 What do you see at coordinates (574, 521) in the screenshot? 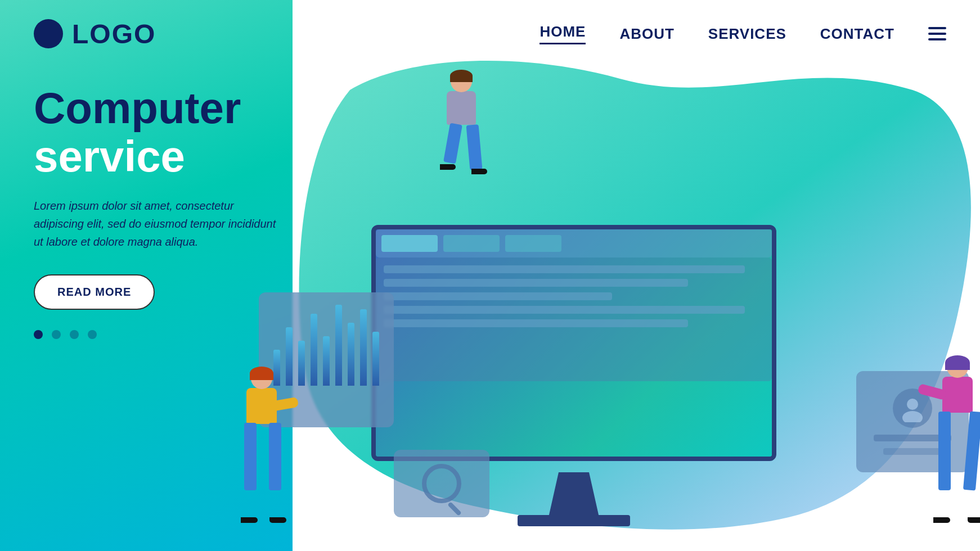
I see `monitor-base` at bounding box center [574, 521].